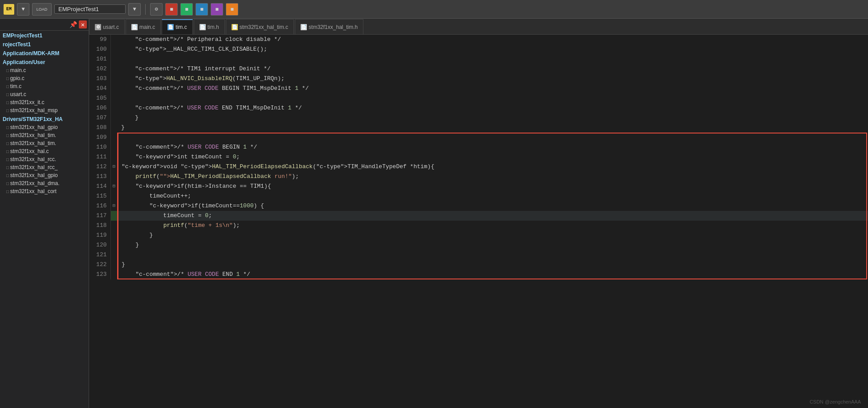  Describe the element at coordinates (100, 255) in the screenshot. I see `line-number-121: 121` at that location.